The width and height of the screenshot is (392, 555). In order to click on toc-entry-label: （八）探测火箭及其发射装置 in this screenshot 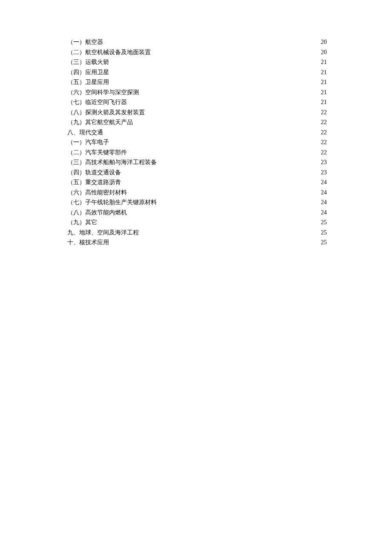, I will do `click(106, 113)`.